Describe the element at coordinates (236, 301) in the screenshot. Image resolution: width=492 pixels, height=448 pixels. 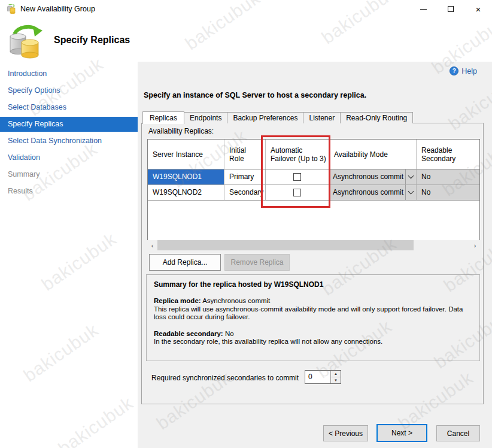
I see `replica-mode-value: Asynchronous commit` at that location.